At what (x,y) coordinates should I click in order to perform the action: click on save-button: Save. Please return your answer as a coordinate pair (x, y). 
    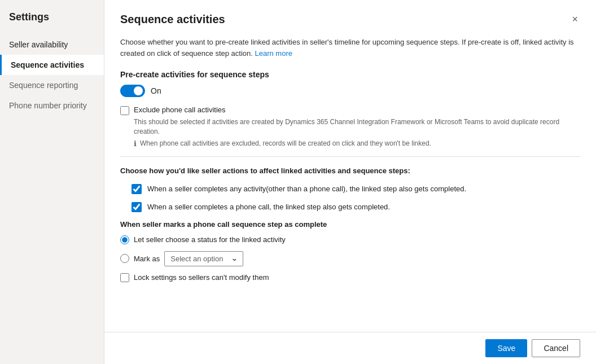
    Looking at the image, I should click on (506, 348).